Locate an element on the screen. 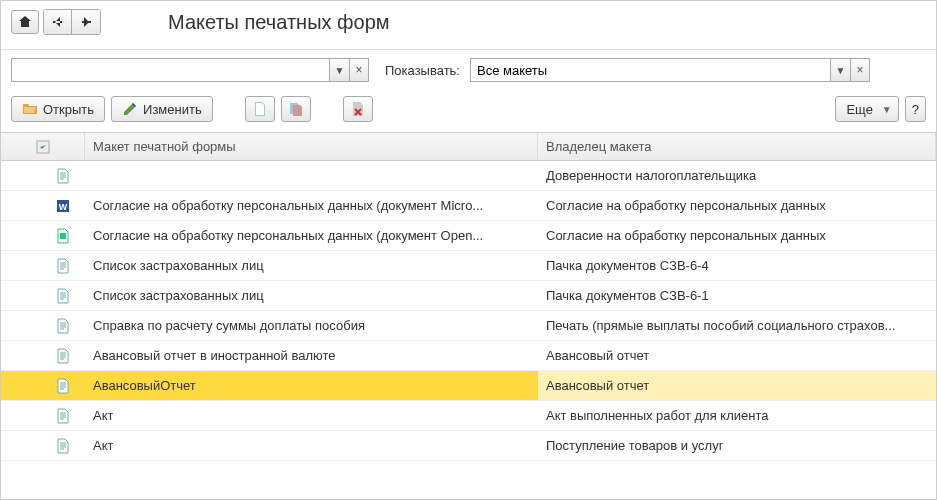 The width and height of the screenshot is (937, 500). document-delete-icon is located at coordinates (358, 109).